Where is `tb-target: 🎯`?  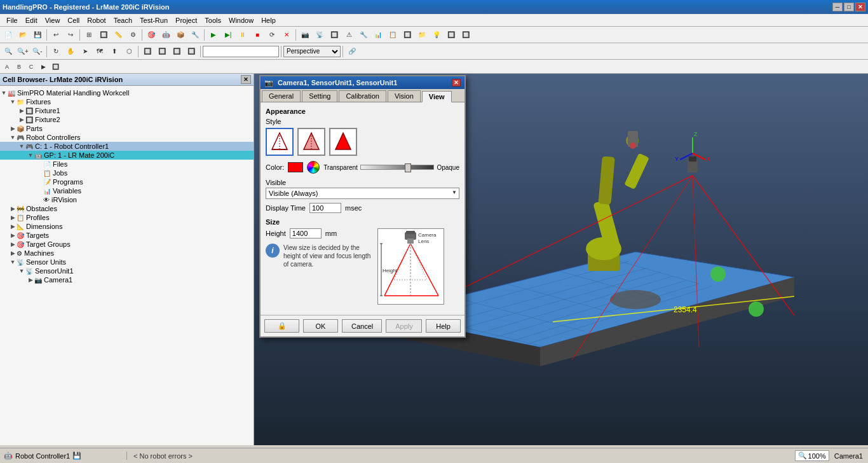 tb-target: 🎯 is located at coordinates (151, 35).